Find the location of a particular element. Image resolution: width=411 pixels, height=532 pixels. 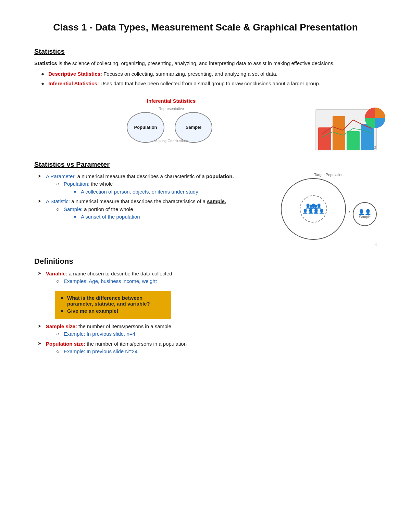

sample-people-icons: 👤👤 is located at coordinates (365, 212).